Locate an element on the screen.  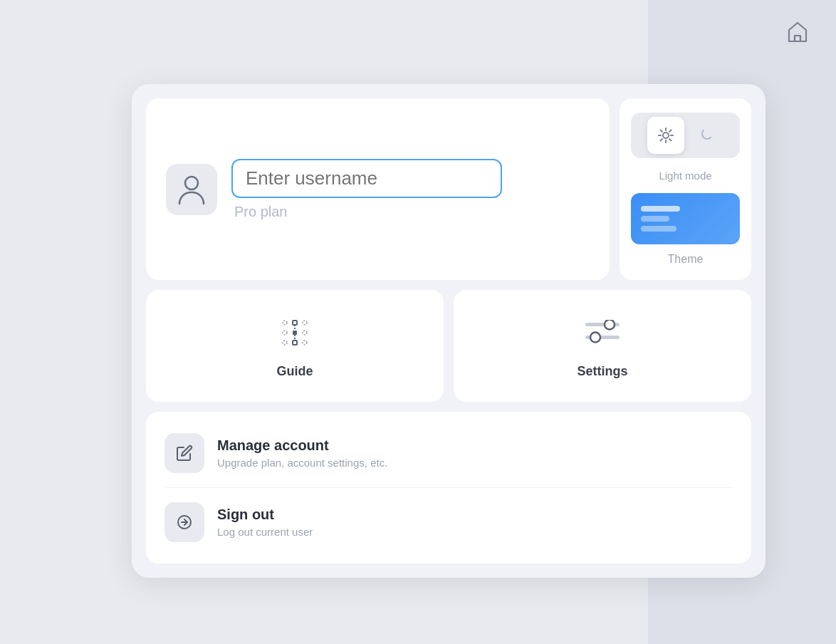
username-input is located at coordinates (367, 178).